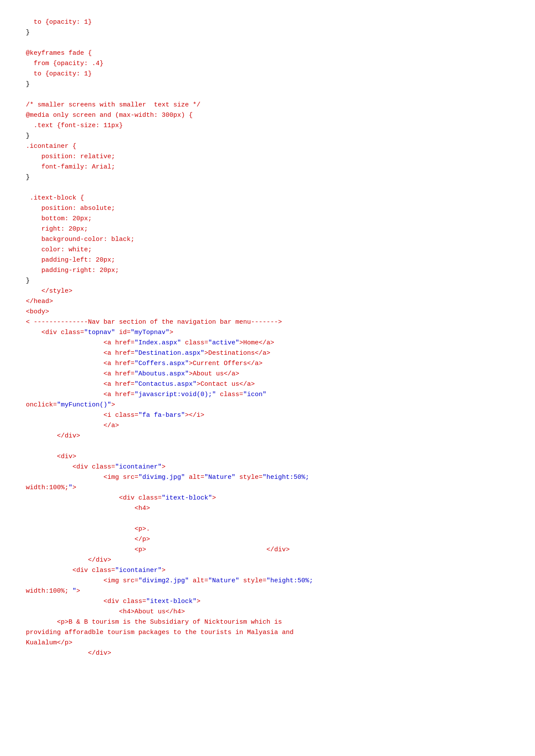 This screenshot has width=535, height=756. Describe the element at coordinates (272, 53) in the screenshot. I see `code-line: @keyframes fade {` at that location.